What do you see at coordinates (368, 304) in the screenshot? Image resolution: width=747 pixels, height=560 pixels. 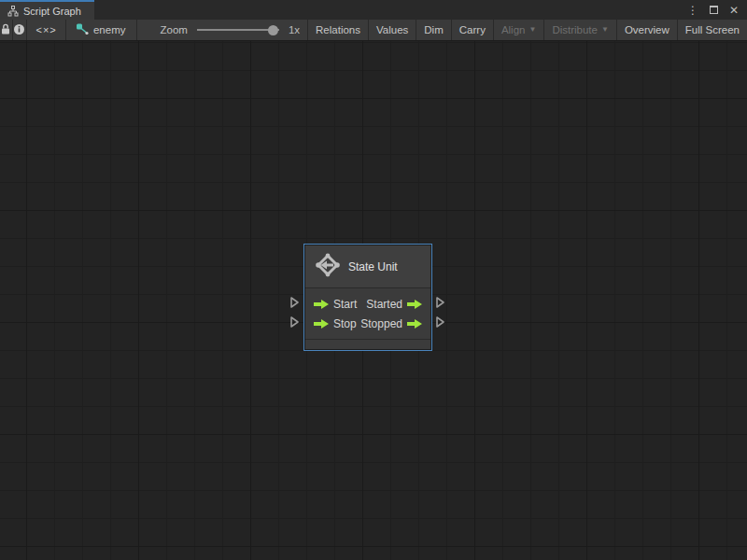 I see `port-row: Start Started` at bounding box center [368, 304].